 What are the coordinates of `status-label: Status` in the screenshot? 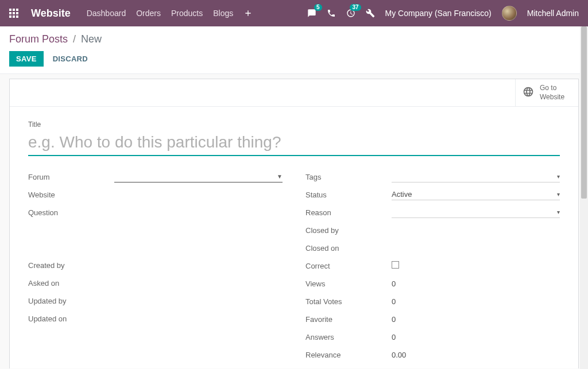 It's located at (349, 195).